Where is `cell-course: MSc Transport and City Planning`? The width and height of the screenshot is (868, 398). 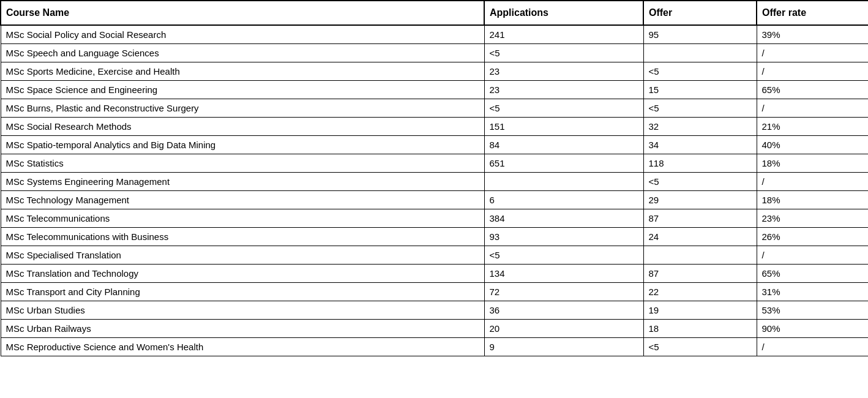 cell-course: MSc Transport and City Planning is located at coordinates (242, 292).